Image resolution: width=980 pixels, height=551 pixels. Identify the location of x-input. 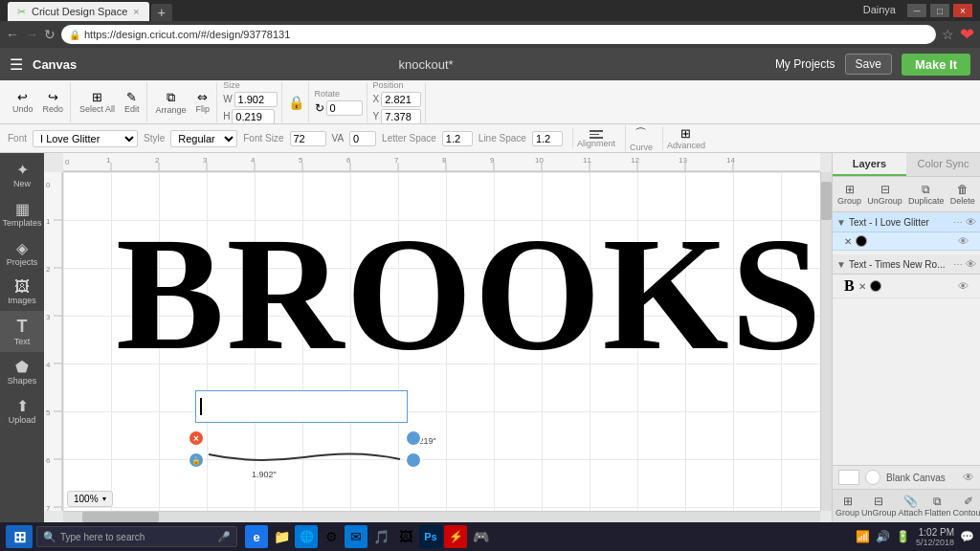
(401, 99).